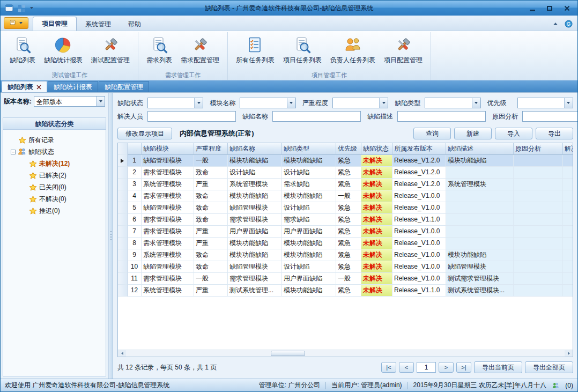  Describe the element at coordinates (538, 149) in the screenshot. I see `column-header-8: 原因分析` at that location.